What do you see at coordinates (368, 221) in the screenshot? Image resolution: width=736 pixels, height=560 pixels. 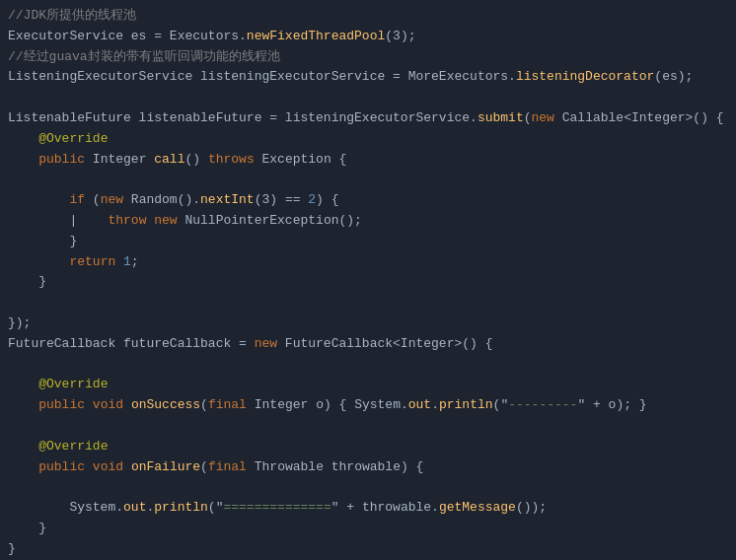 I see `code-line: | throw new NullPointerException();` at bounding box center [368, 221].